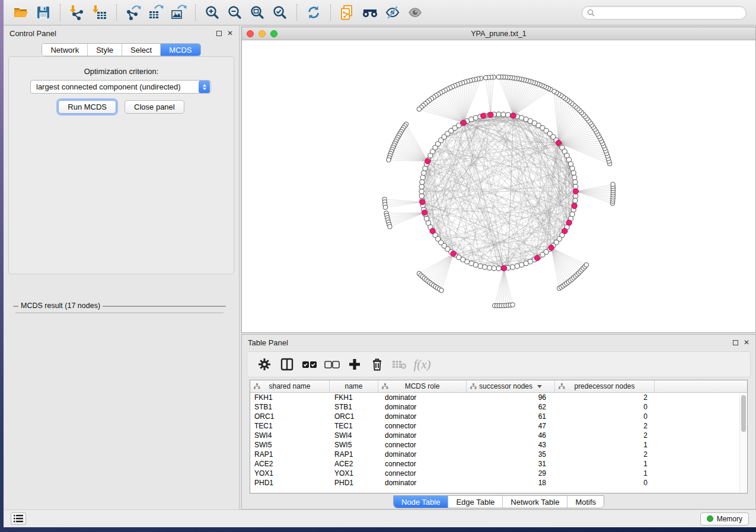 Image resolution: width=756 pixels, height=532 pixels. What do you see at coordinates (290, 454) in the screenshot?
I see `table-cell: RAP1` at bounding box center [290, 454].